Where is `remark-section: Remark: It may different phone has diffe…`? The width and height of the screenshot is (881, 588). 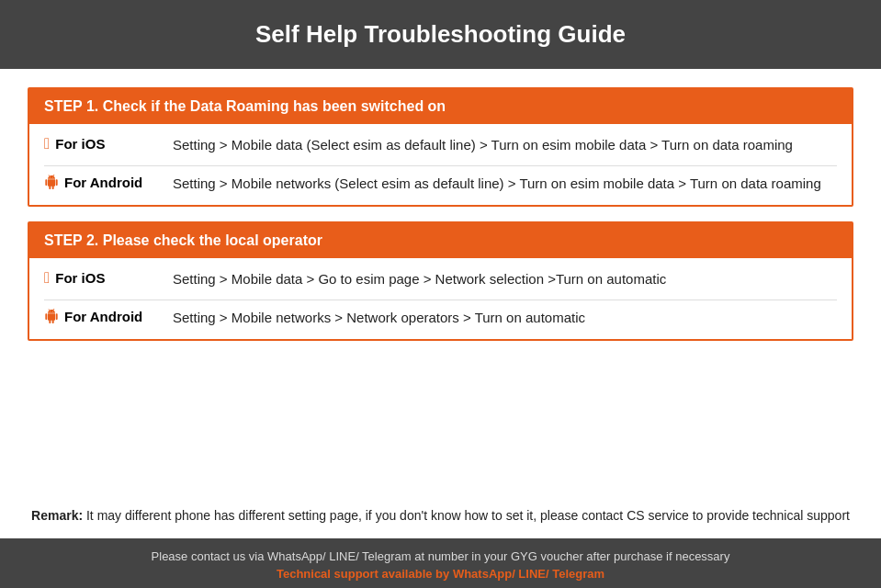 remark-section: Remark: It may different phone has diffe… is located at coordinates (441, 517).